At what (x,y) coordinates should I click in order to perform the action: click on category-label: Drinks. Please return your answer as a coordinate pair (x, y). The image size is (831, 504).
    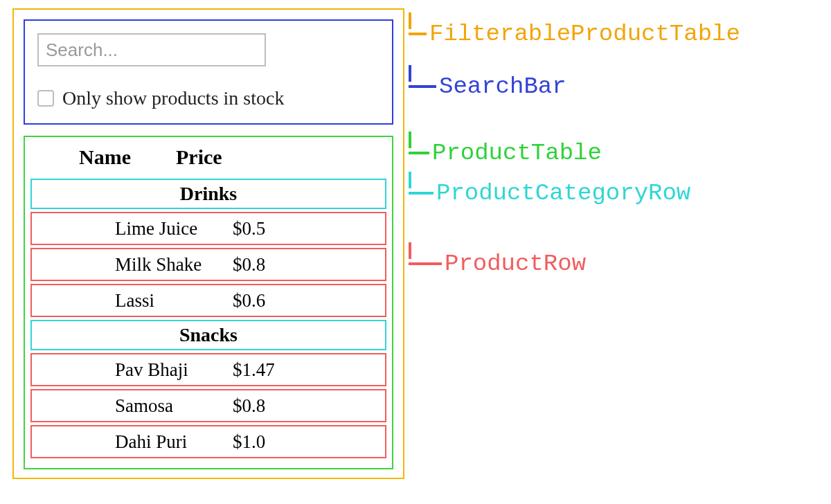
    Looking at the image, I should click on (208, 194).